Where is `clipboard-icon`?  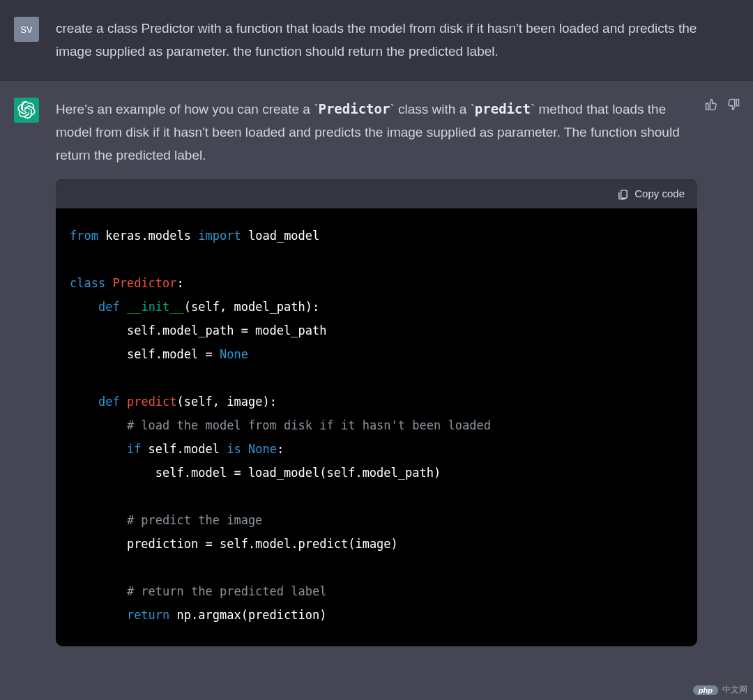 clipboard-icon is located at coordinates (623, 194).